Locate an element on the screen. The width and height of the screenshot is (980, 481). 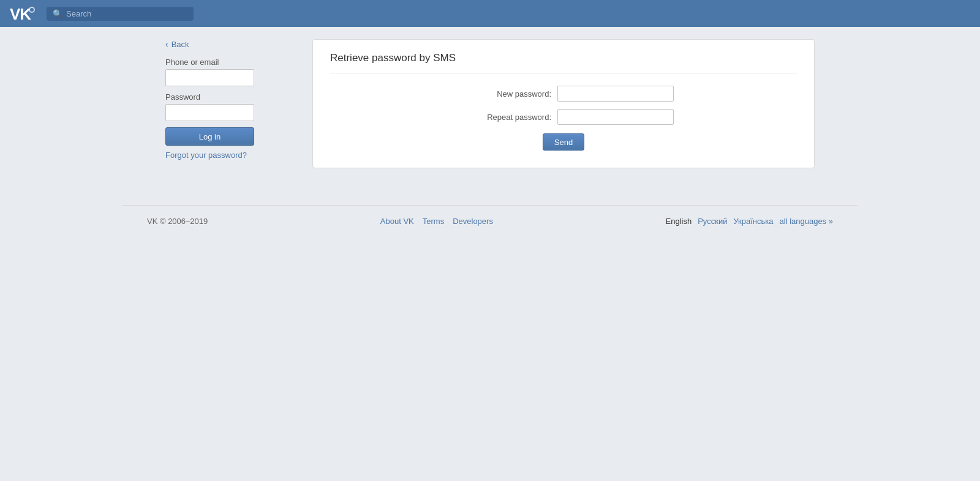
new-password-input is located at coordinates (616, 94).